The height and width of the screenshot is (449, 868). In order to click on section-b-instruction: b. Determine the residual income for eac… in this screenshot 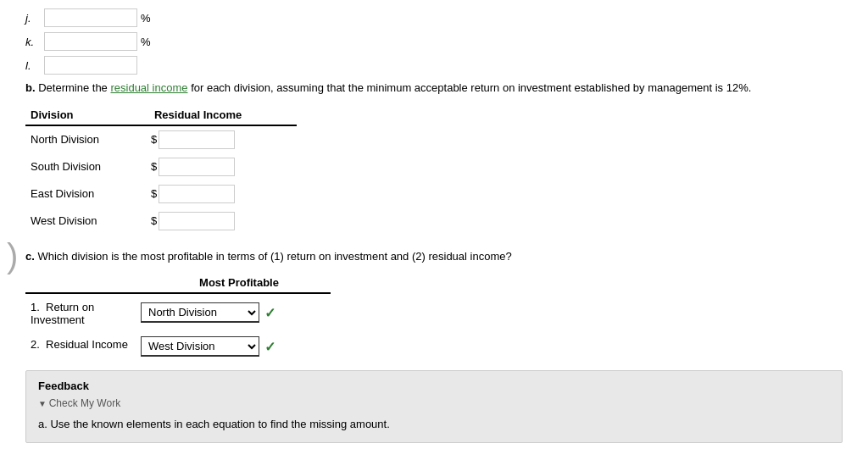, I will do `click(434, 88)`.